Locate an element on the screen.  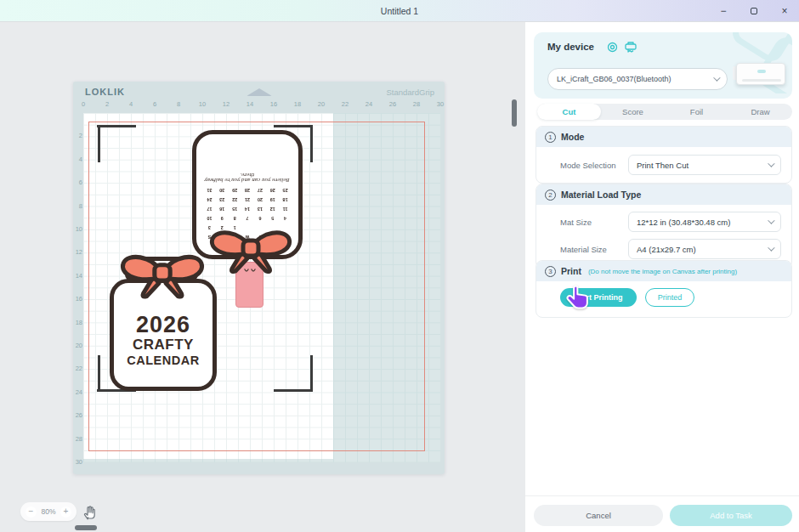
ruler-top-label: 8 is located at coordinates (178, 104).